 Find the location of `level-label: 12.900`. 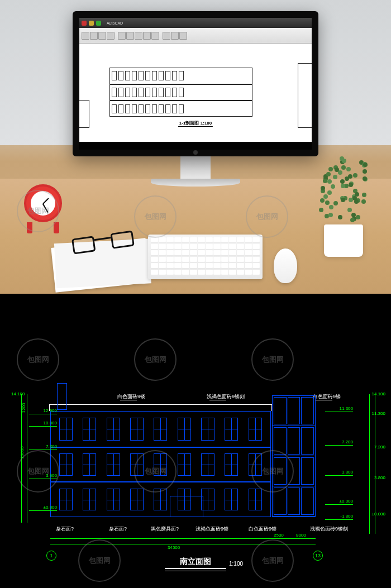

level-label: 12.900 is located at coordinates (43, 411).